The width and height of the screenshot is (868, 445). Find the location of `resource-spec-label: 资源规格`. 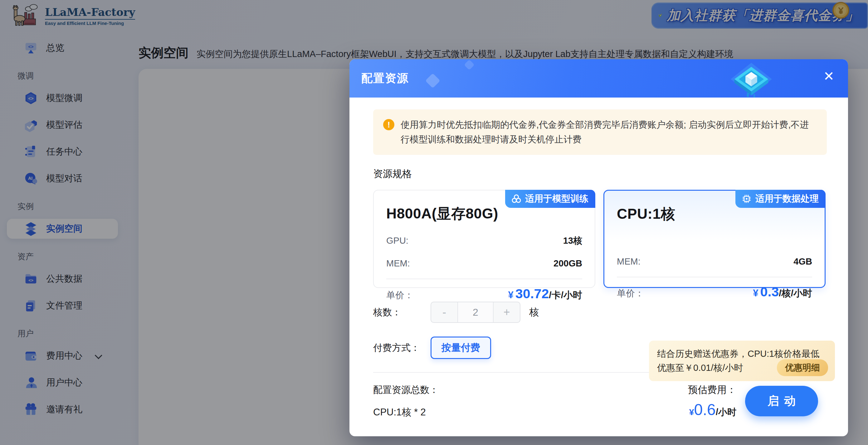

resource-spec-label: 资源规格 is located at coordinates (600, 174).